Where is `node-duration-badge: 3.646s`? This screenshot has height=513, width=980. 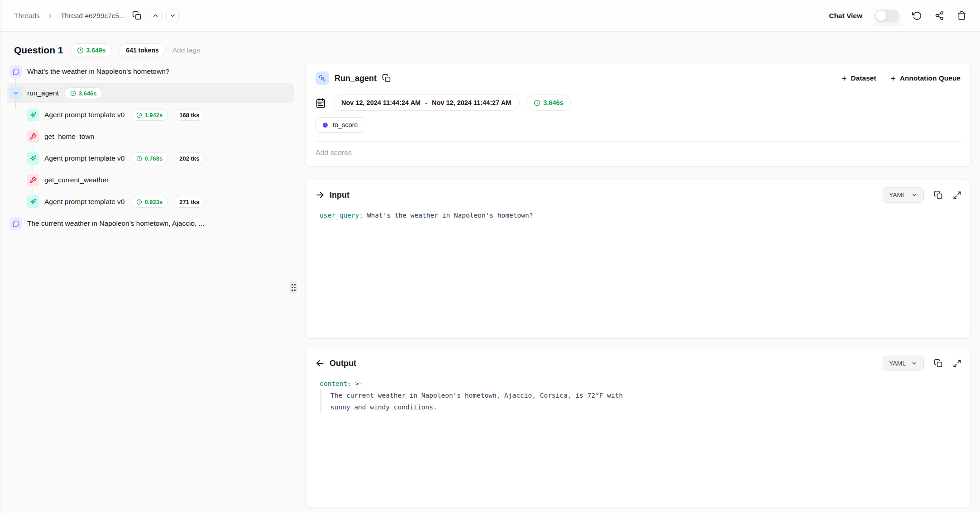
node-duration-badge: 3.646s is located at coordinates (83, 93).